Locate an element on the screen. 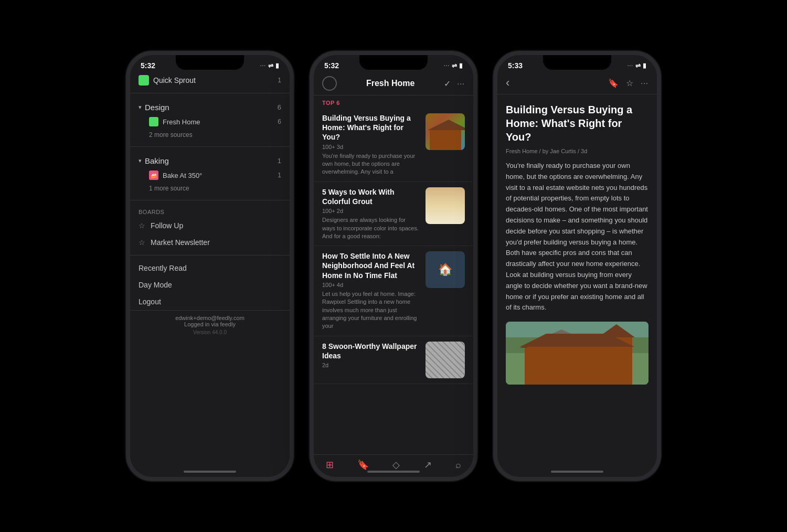  feed-dots-icon: ··· is located at coordinates (461, 83).